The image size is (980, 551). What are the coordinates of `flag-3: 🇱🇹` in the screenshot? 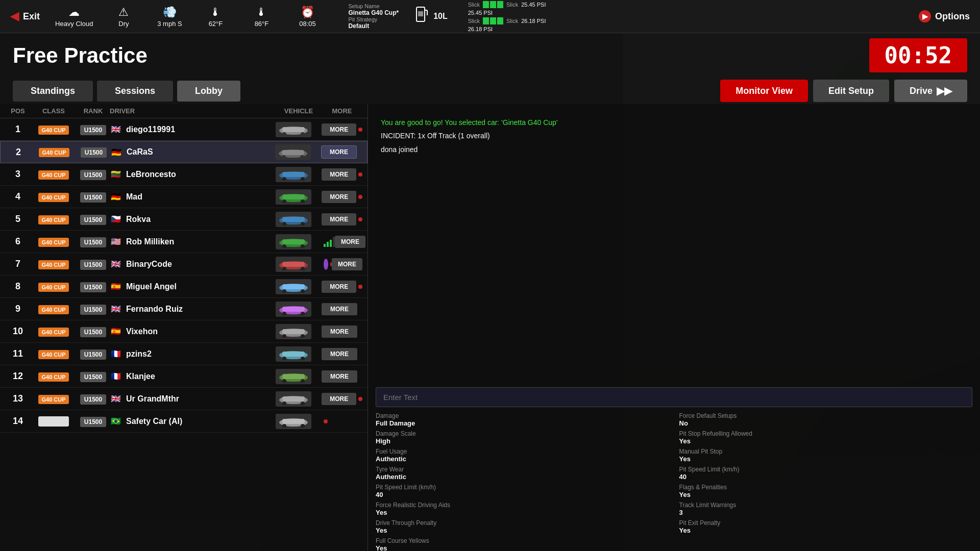 It's located at (116, 174).